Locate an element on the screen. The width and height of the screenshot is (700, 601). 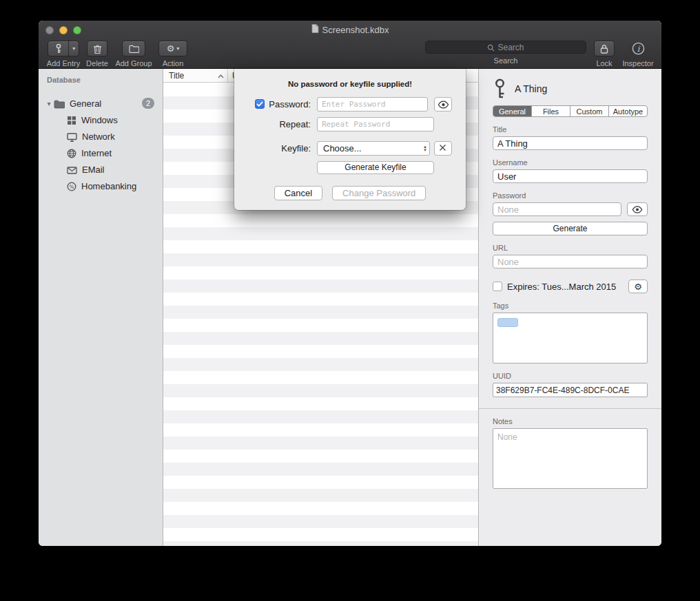
group-label: EMail is located at coordinates (94, 169).